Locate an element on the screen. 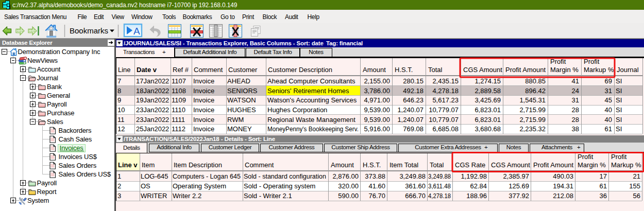 This screenshot has height=211, width=644. svg-text: Customer Address is located at coordinates (292, 147).